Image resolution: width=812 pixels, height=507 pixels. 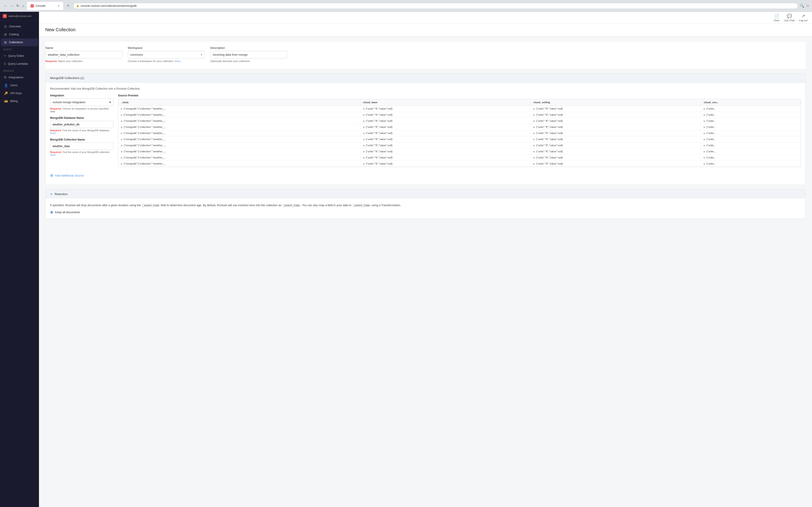 I want to click on name-input, so click(x=84, y=55).